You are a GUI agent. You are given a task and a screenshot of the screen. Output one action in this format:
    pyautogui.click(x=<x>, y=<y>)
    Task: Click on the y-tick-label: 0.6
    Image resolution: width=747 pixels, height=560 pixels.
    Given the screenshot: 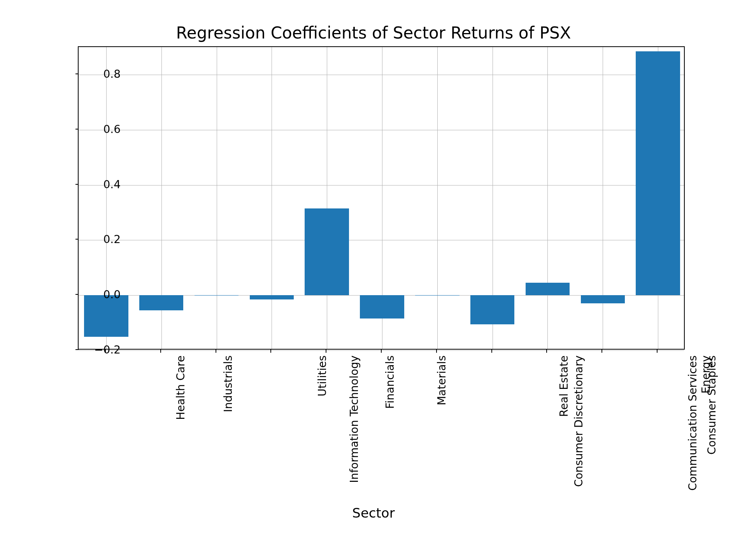 What is the action you would take?
    pyautogui.click(x=112, y=129)
    